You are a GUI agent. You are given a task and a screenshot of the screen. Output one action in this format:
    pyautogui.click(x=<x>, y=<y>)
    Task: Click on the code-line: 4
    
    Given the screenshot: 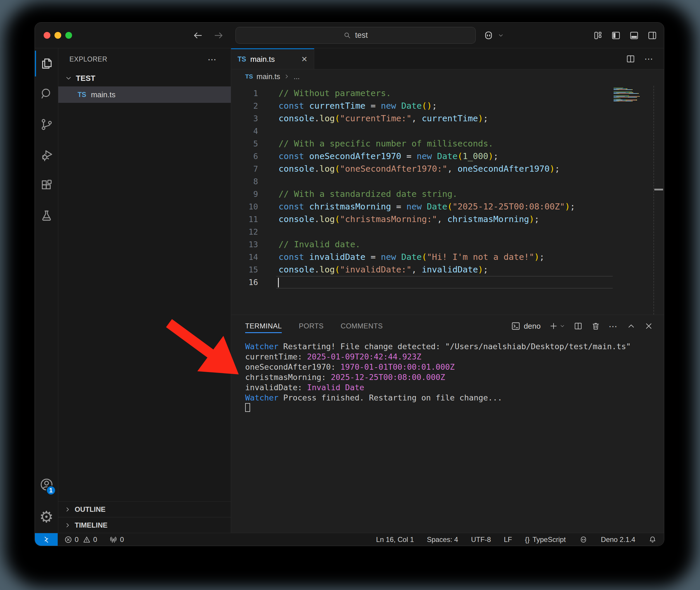 What is the action you would take?
    pyautogui.click(x=447, y=131)
    